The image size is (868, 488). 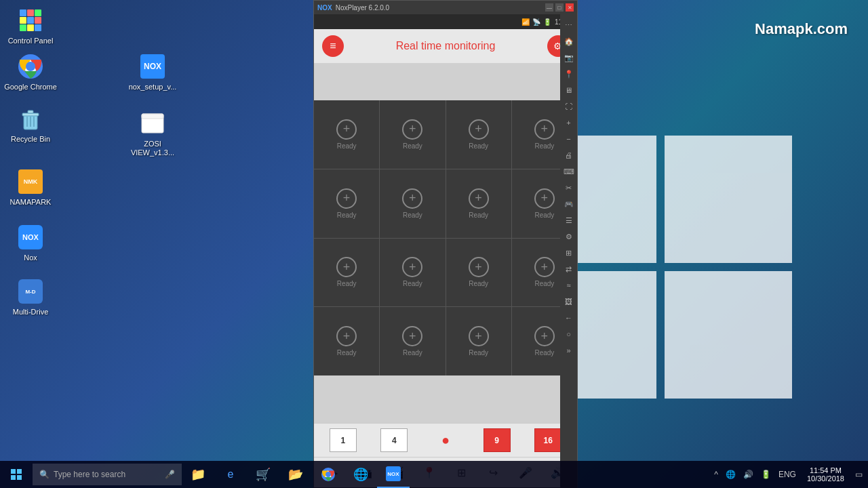 I want to click on sidebar-location-button: 📍, so click(x=569, y=74).